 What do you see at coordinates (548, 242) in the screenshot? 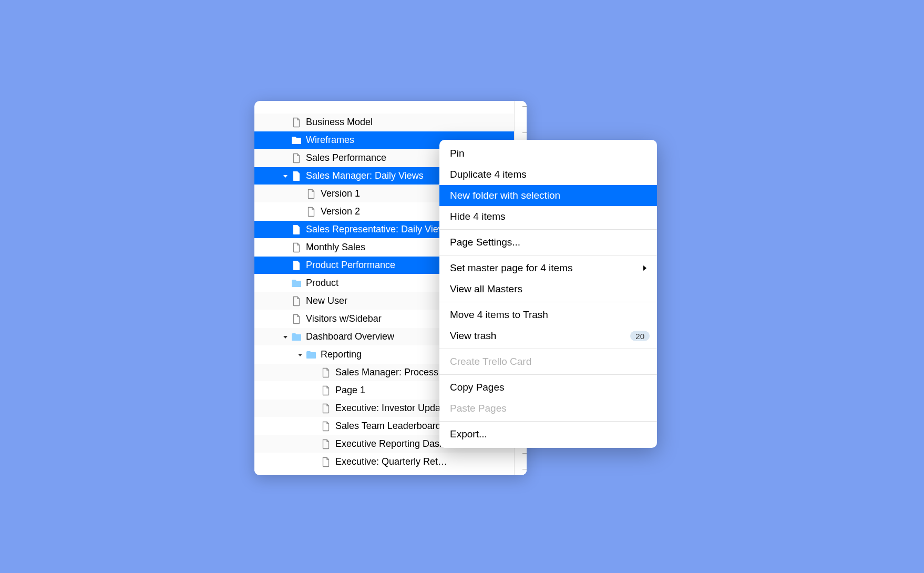
I see `menu-item: Page Settings...` at bounding box center [548, 242].